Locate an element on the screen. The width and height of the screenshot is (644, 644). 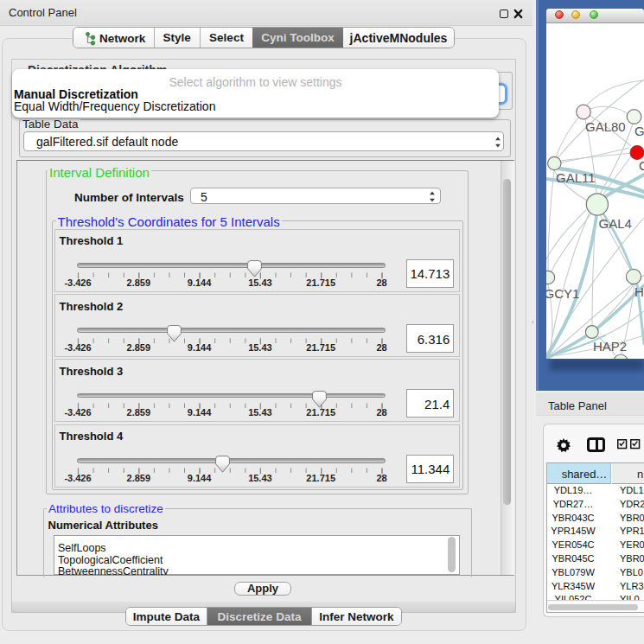
svg-text: GAL11 is located at coordinates (576, 178).